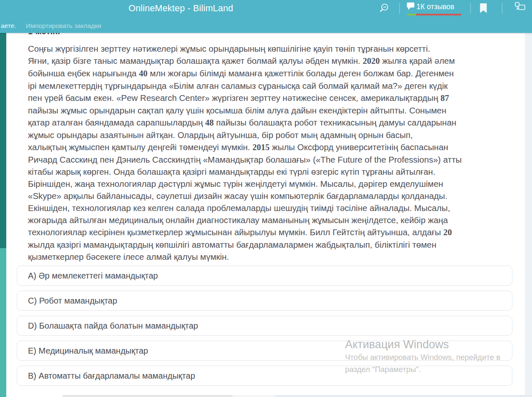 This screenshot has width=532, height=397. I want to click on passage-line: Соңғы жүргізілген зерттеу нәтижелері жұм…, so click(270, 48).